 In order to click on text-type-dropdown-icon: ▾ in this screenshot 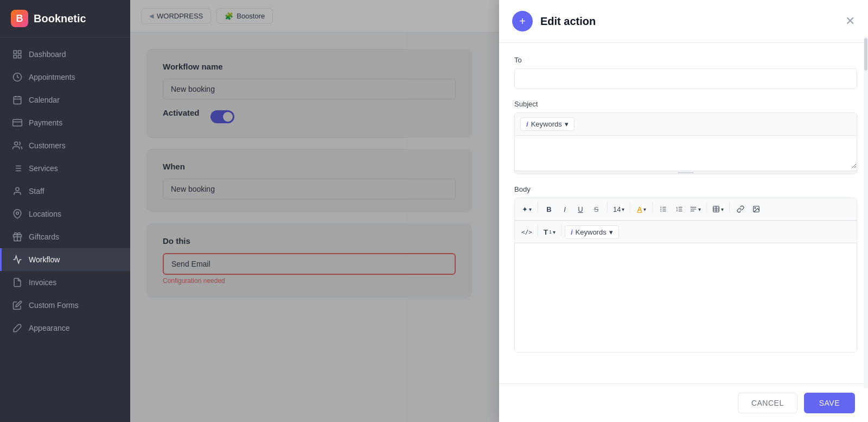, I will do `click(554, 232)`.